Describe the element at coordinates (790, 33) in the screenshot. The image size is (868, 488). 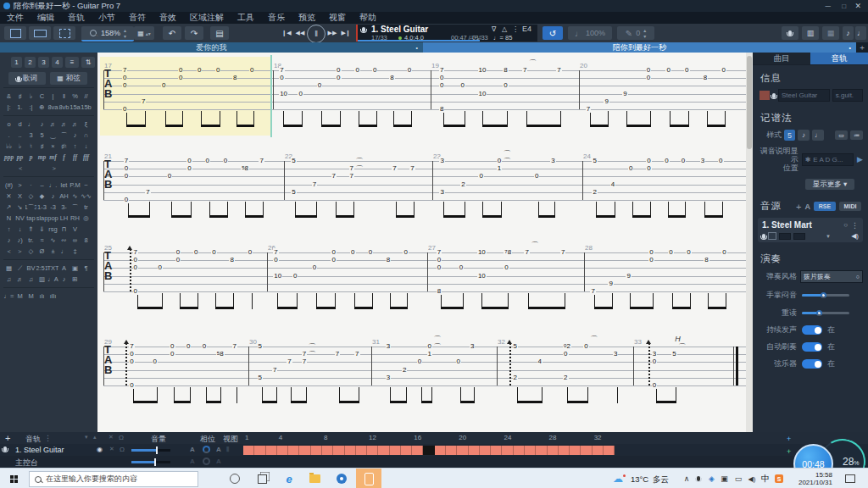
I see `vocal-panel-button` at that location.